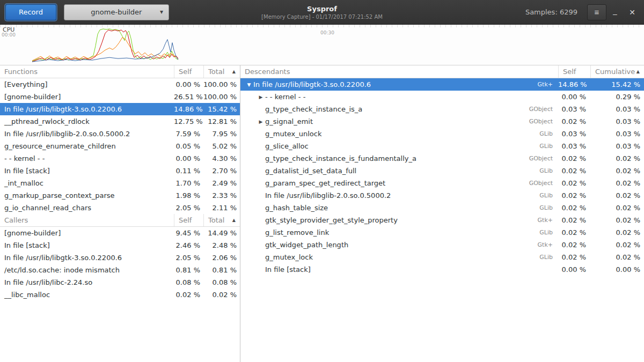  I want to click on close-icon: ✕, so click(632, 12).